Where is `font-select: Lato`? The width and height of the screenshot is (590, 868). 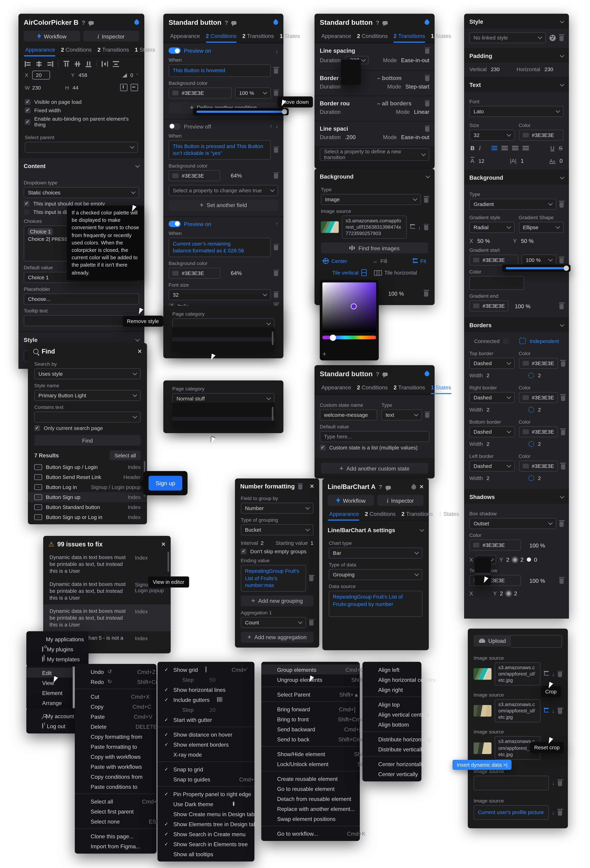 font-select: Lato is located at coordinates (516, 111).